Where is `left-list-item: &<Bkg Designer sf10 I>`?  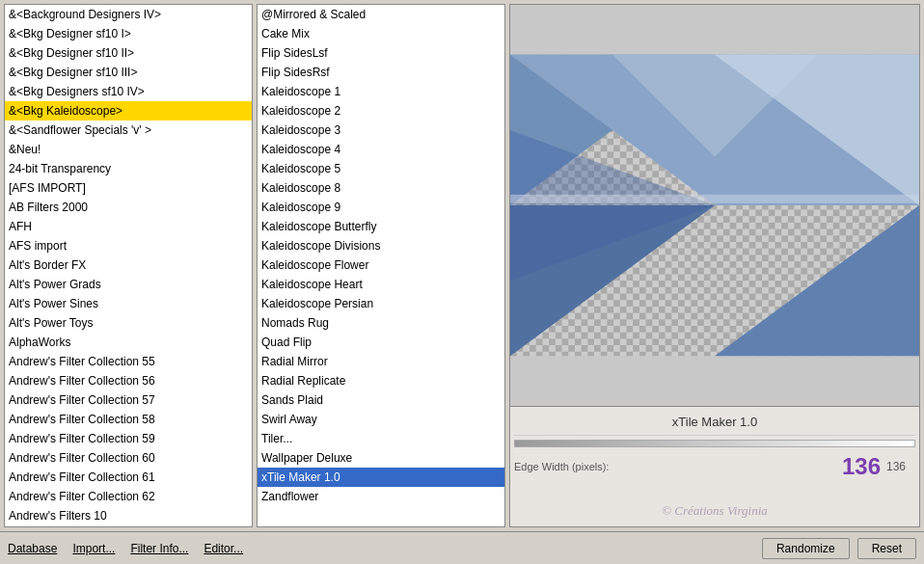
left-list-item: &<Bkg Designer sf10 I> is located at coordinates (128, 34).